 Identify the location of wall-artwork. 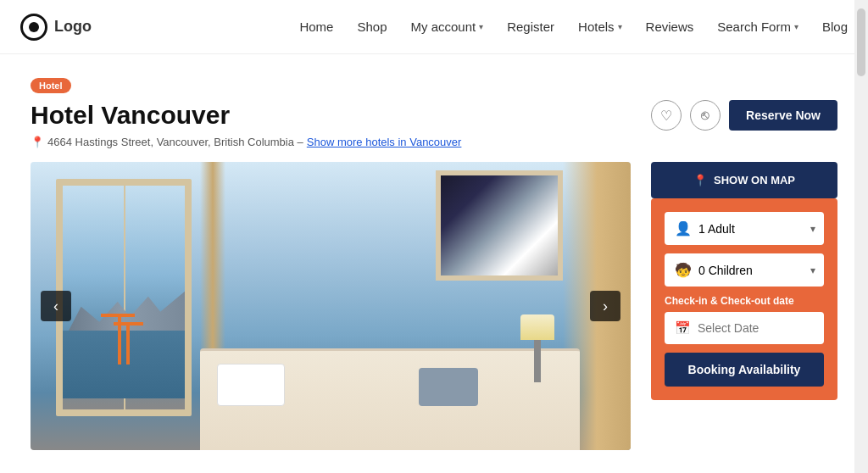
(499, 225).